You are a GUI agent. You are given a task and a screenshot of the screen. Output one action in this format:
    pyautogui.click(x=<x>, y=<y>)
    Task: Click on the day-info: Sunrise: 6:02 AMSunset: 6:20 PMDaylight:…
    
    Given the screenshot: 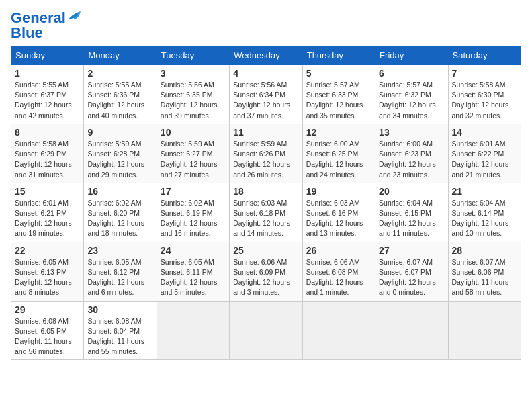 What is the action you would take?
    pyautogui.click(x=116, y=218)
    